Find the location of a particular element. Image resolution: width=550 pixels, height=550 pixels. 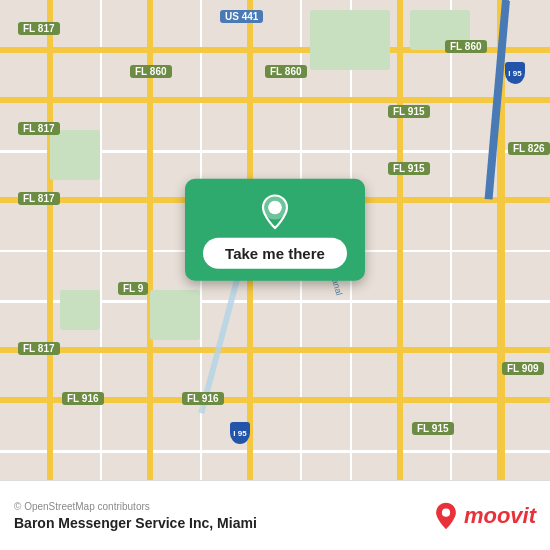

moovit-pin-icon is located at coordinates (446, 516).